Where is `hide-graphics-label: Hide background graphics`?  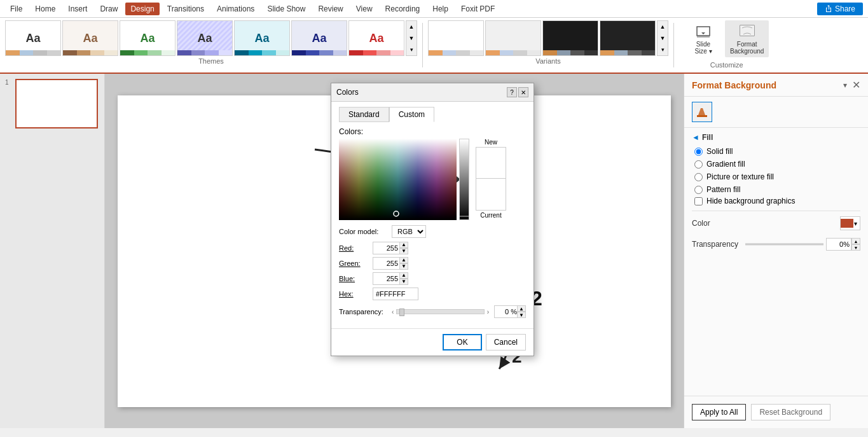 hide-graphics-label: Hide background graphics is located at coordinates (750, 201).